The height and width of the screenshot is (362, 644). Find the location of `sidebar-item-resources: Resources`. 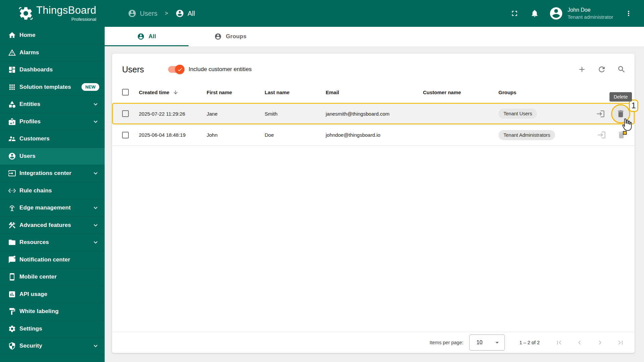

sidebar-item-resources: Resources is located at coordinates (52, 243).